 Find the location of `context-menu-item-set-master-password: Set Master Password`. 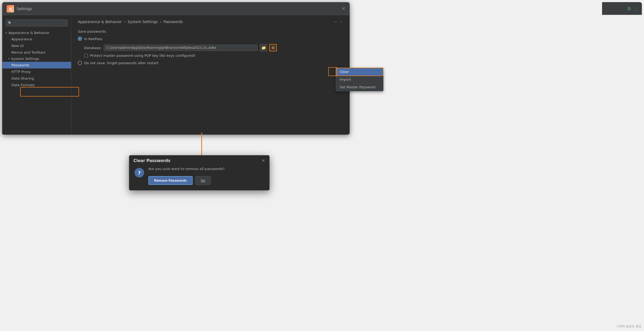

context-menu-item-set-master-password: Set Master Password is located at coordinates (360, 87).